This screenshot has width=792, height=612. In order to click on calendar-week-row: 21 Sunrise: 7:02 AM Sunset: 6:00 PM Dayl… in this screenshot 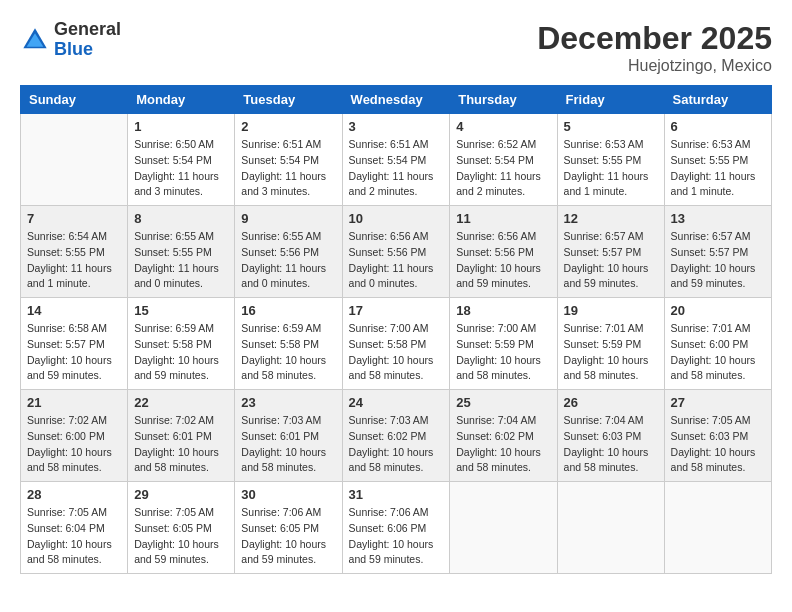, I will do `click(396, 436)`.